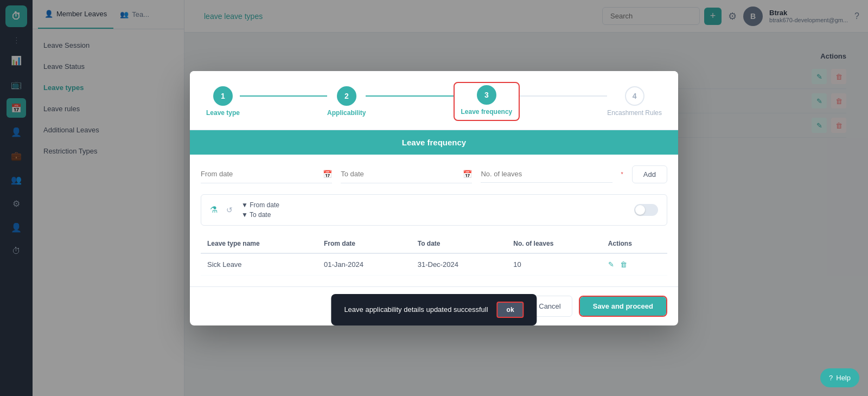  I want to click on row-edit-icon: ✎, so click(611, 265).